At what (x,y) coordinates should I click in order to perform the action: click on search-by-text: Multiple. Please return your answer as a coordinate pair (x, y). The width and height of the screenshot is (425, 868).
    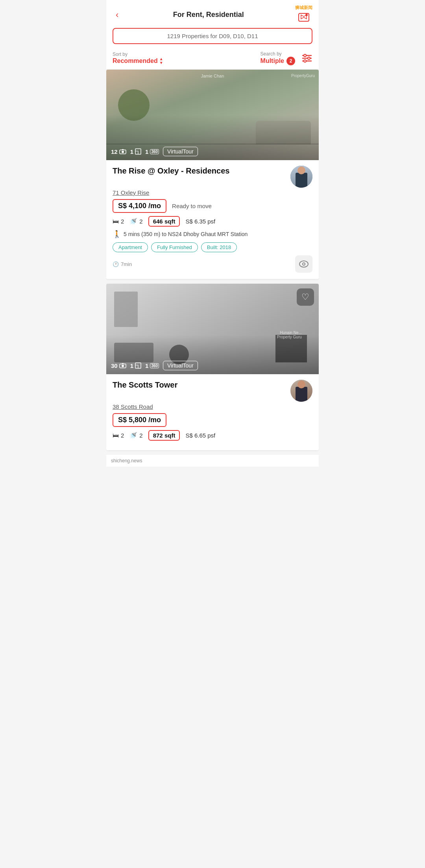
    Looking at the image, I should click on (272, 61).